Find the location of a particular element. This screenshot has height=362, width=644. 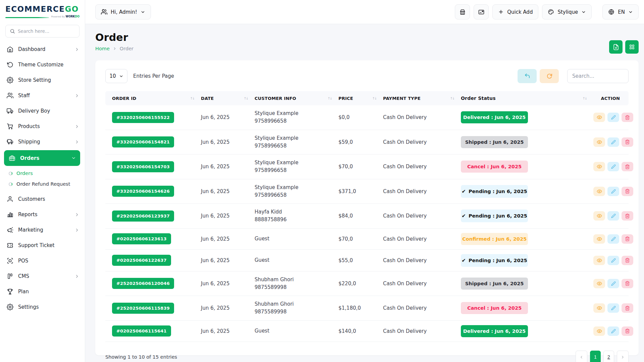

order-id-badge: #020250606115641 is located at coordinates (142, 331).